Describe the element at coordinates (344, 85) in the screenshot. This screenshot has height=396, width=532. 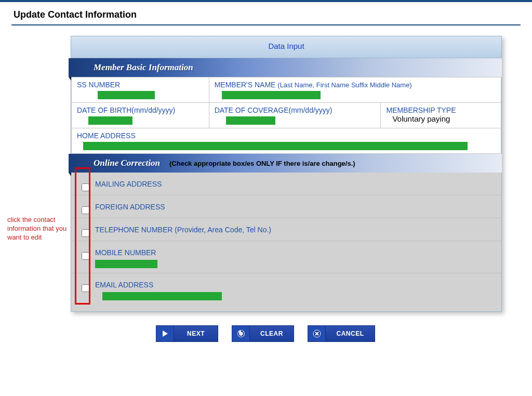
I see `member-name-hint: (Last Name, First Name Suffix Middle Nam…` at that location.